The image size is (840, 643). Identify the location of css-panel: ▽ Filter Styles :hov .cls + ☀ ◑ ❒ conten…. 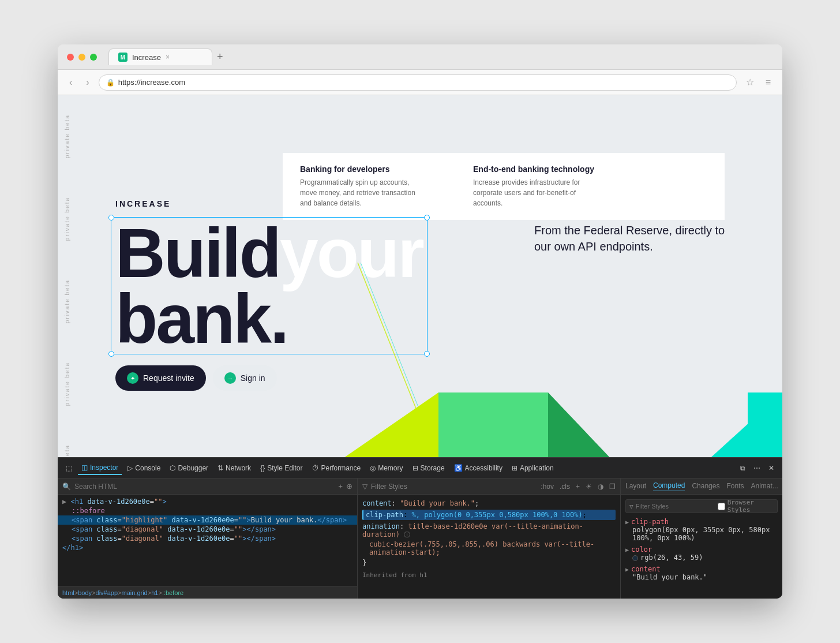
(489, 539).